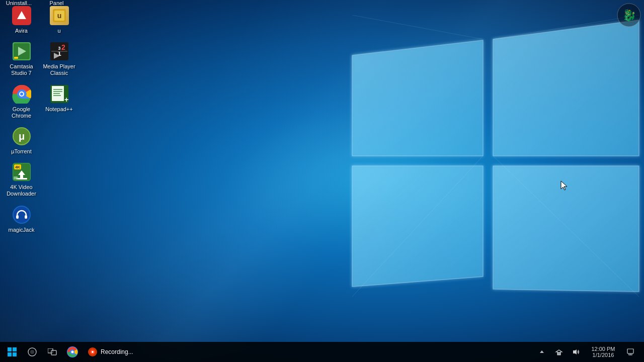  Describe the element at coordinates (21, 102) in the screenshot. I see `chrome-icon: Google Chrome` at that location.